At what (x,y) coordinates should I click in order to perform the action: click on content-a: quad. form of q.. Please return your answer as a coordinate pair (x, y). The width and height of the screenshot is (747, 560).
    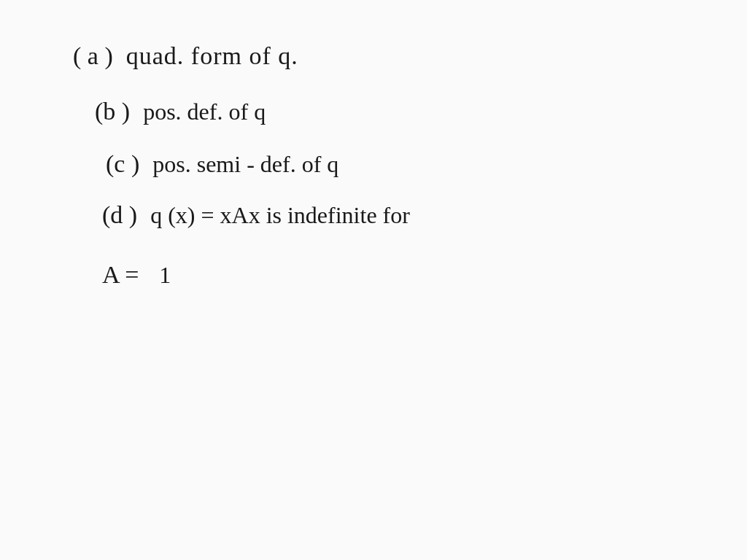
    Looking at the image, I should click on (212, 56).